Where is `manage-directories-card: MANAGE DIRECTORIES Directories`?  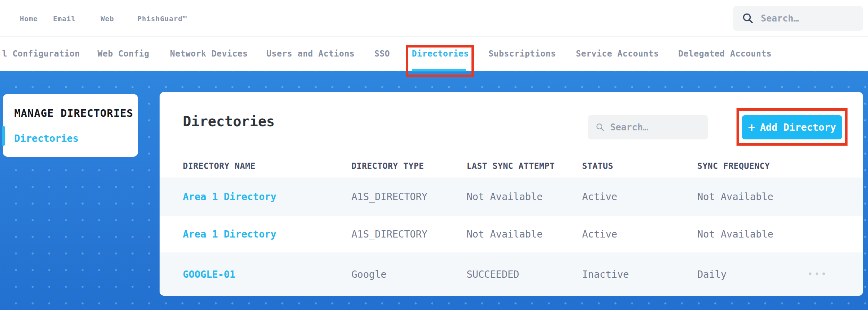
manage-directories-card: MANAGE DIRECTORIES Directories is located at coordinates (70, 126).